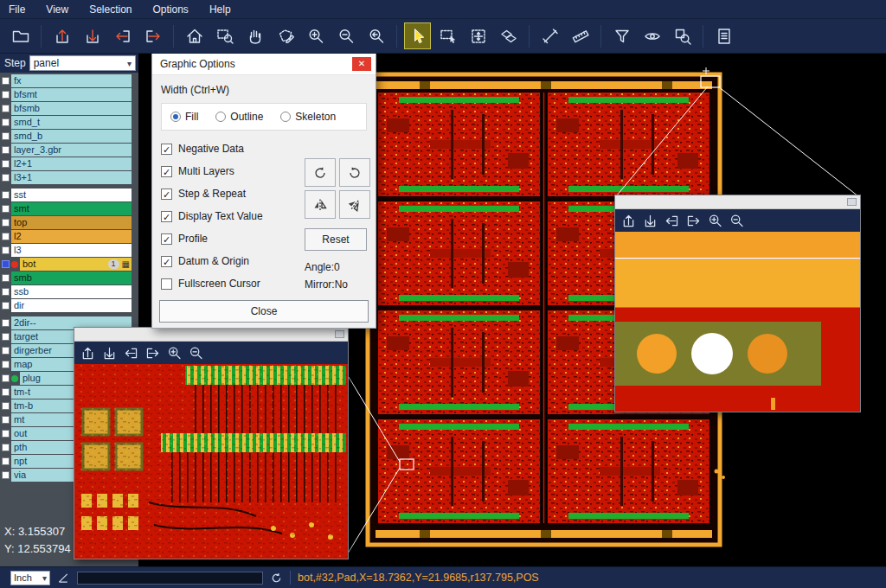 The image size is (886, 588). Describe the element at coordinates (264, 311) in the screenshot. I see `dialog-close-button: Close` at that location.